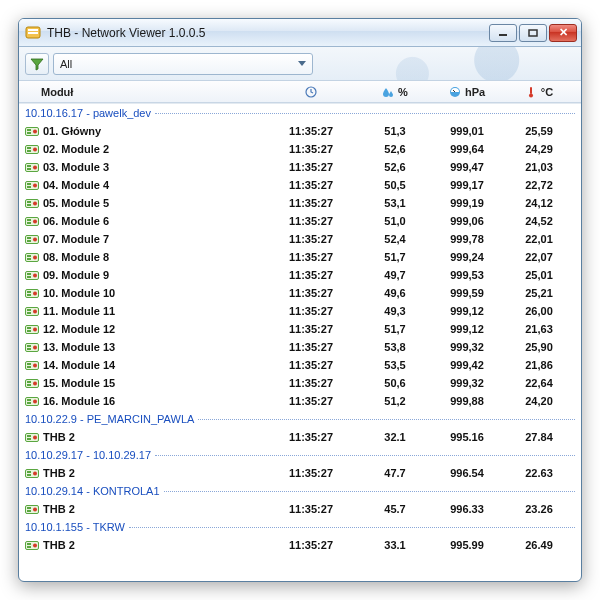 Image resolution: width=600 pixels, height=600 pixels. I want to click on cell-pressure: 999,42, so click(467, 365).